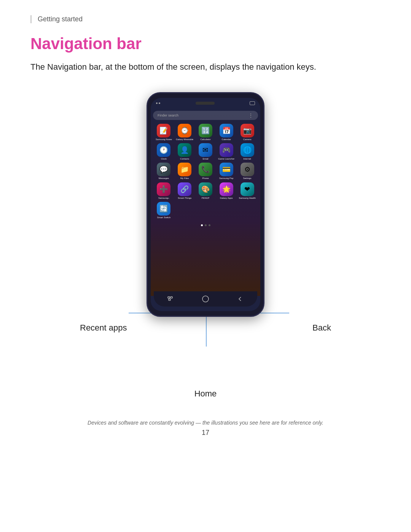 This screenshot has width=411, height=532. I want to click on camera-icon: 📷, so click(247, 131).